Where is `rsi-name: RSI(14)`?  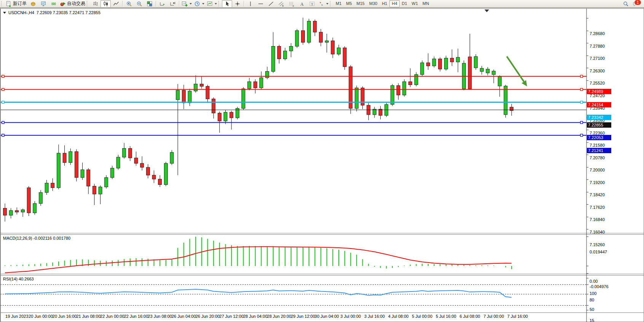 rsi-name: RSI(14) is located at coordinates (10, 279).